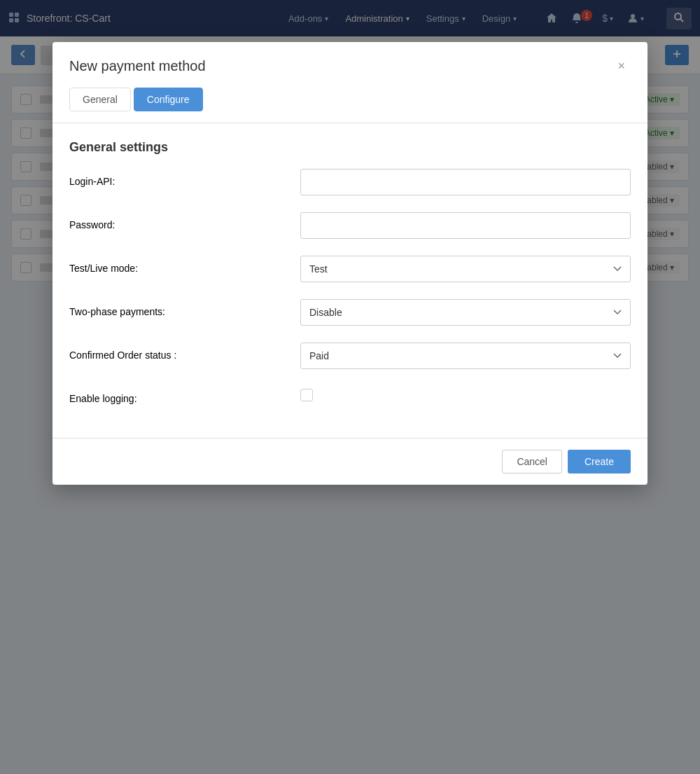 The width and height of the screenshot is (700, 774). Describe the element at coordinates (185, 265) in the screenshot. I see `form-label-test-live: Test/Live mode:` at that location.